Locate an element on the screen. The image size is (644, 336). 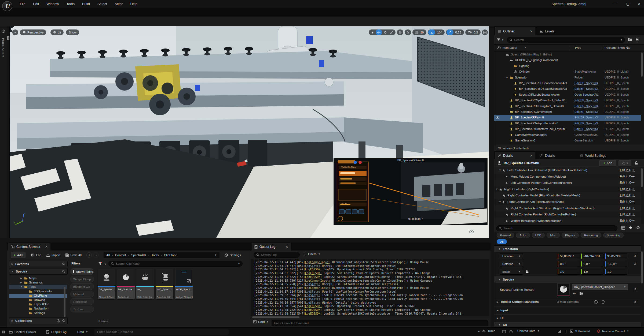
outliner-settings-gear-icon is located at coordinates (638, 40).